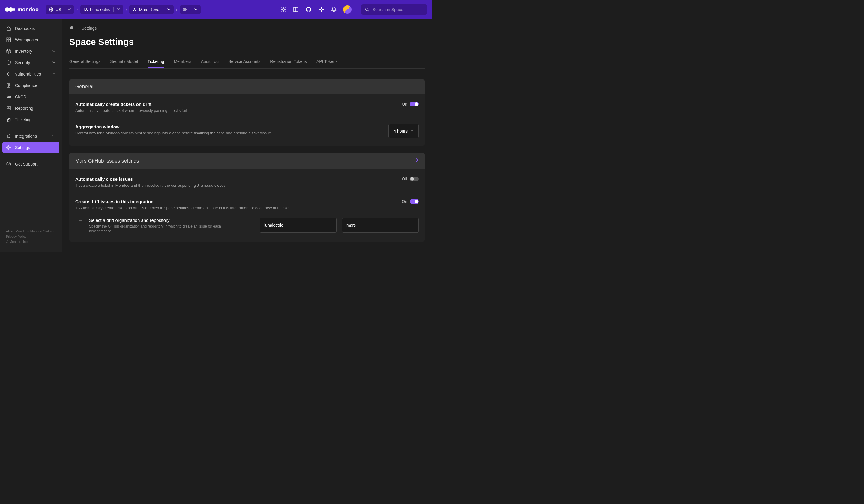 This screenshot has width=864, height=504. I want to click on footer-copyright: © Mondoo, Inc., so click(17, 242).